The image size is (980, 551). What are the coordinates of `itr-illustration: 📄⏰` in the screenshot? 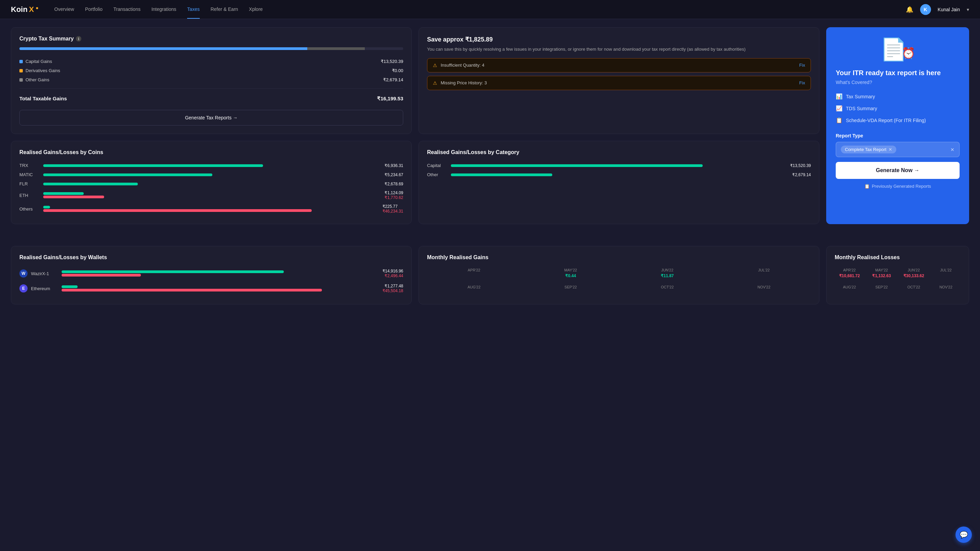 It's located at (898, 49).